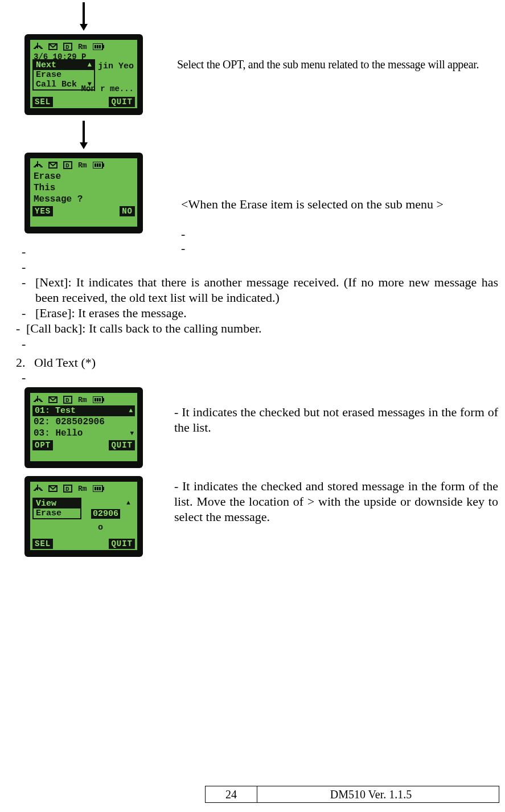  Describe the element at coordinates (106, 514) in the screenshot. I see `bg-frag: 02906` at that location.